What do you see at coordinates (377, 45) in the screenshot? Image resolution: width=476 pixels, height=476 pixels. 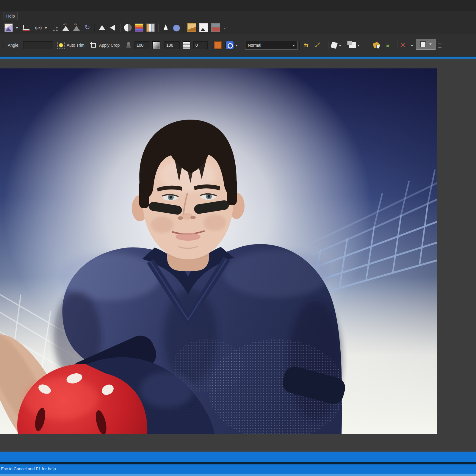 I see `edit-selection-icon` at bounding box center [377, 45].